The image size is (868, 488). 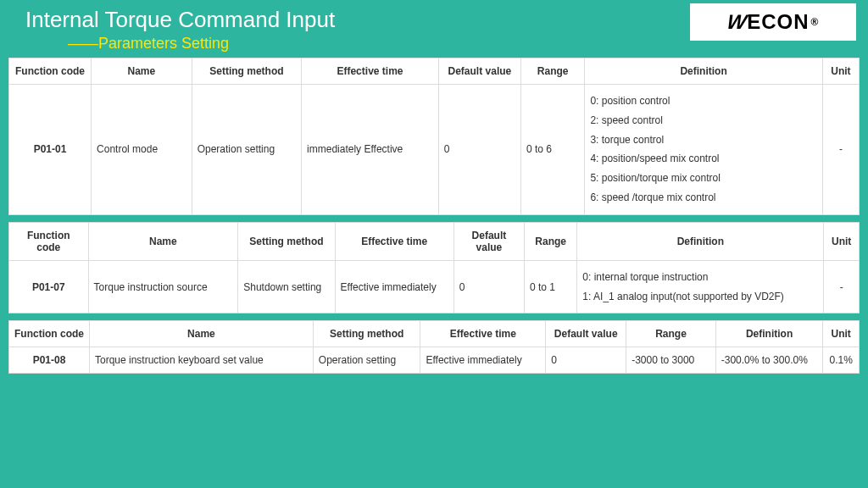 What do you see at coordinates (287, 286) in the screenshot?
I see `cell-sm: Shutdown setting` at bounding box center [287, 286].